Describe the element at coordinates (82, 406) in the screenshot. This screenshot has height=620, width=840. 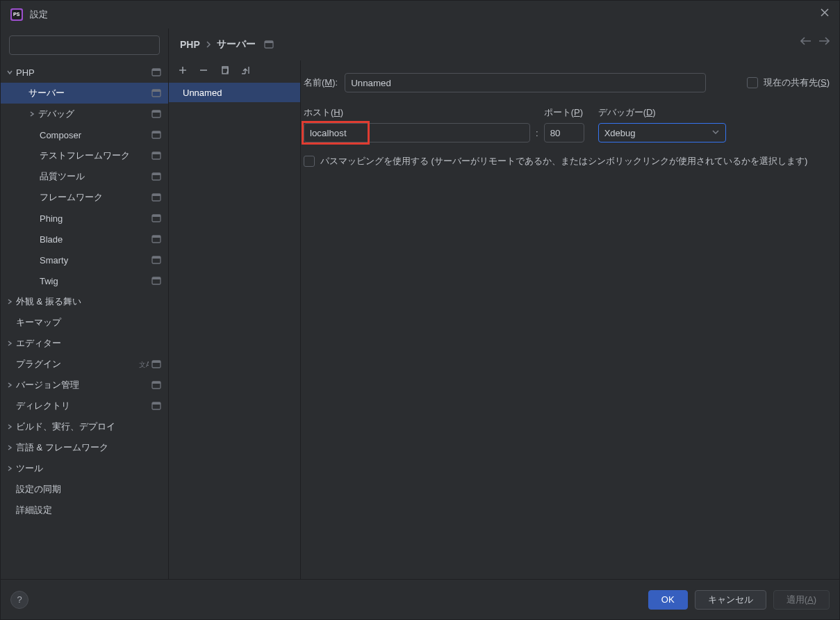
I see `tree-item-label: ディレクトリ` at that location.